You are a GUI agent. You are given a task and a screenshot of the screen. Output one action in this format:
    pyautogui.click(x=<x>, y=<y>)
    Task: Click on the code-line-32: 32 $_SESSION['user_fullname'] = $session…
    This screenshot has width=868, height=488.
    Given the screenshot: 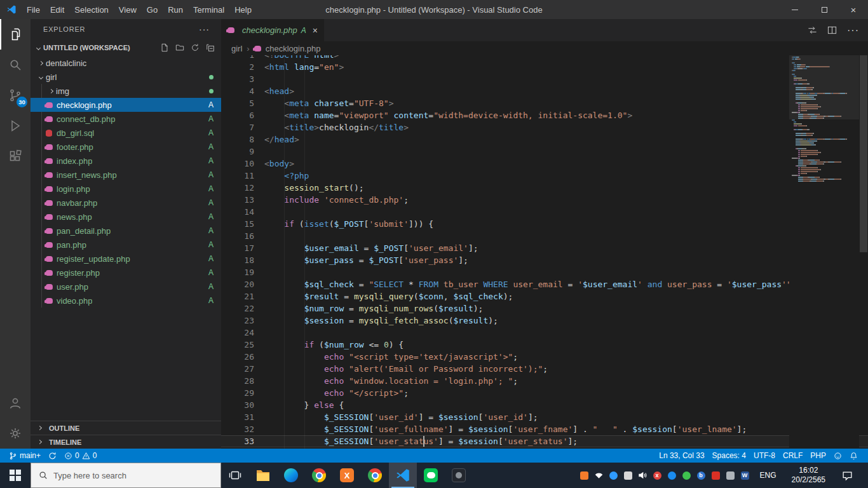 What is the action you would take?
    pyautogui.click(x=545, y=430)
    